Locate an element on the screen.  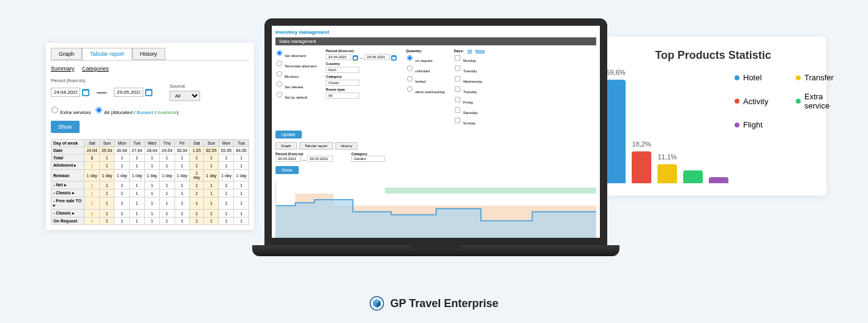
period-row: — Source All is located at coordinates (150, 92).